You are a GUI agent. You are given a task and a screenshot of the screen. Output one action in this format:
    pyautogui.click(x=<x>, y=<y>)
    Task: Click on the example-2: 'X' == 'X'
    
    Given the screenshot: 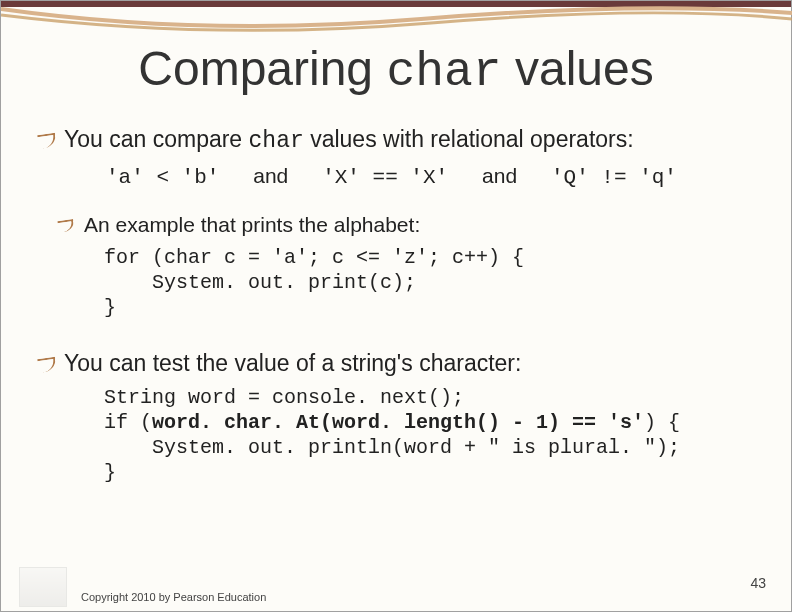 What is the action you would take?
    pyautogui.click(x=385, y=178)
    